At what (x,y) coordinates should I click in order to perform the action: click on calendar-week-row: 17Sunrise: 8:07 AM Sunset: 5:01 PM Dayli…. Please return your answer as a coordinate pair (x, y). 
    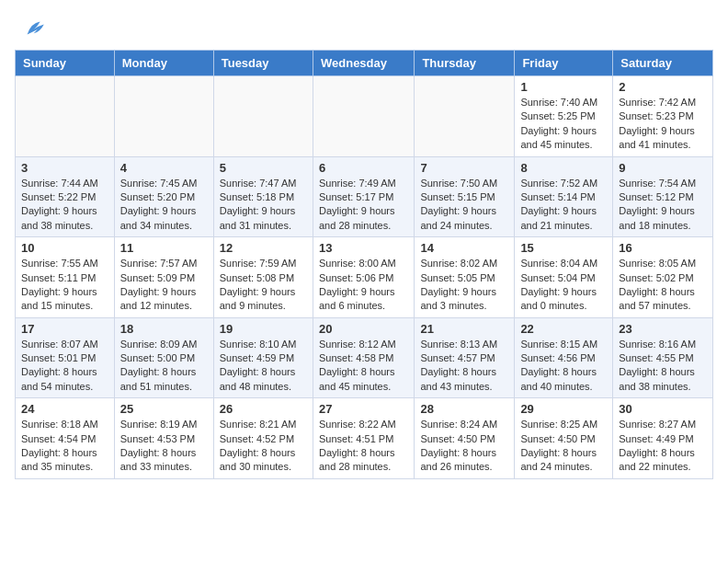
    Looking at the image, I should click on (364, 358).